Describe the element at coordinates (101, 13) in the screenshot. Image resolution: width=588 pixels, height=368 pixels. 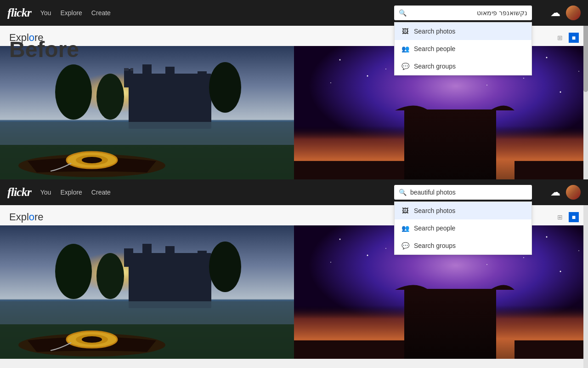
I see `nav-create-before: Create` at that location.